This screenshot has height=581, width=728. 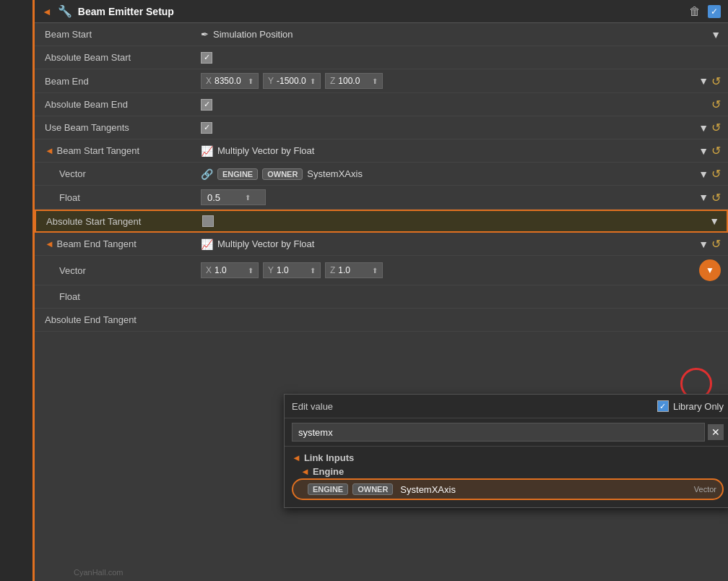 I want to click on absolute-start-tangent-content, so click(x=454, y=221).